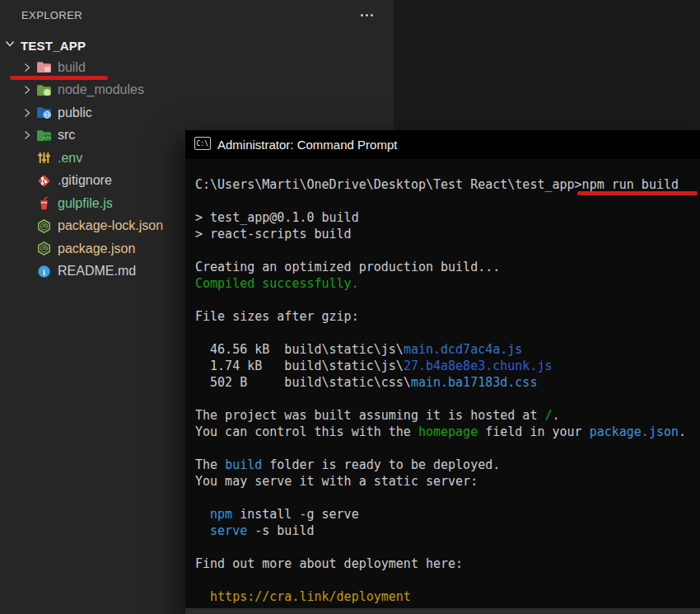 This screenshot has width=700, height=614. Describe the element at coordinates (10, 45) in the screenshot. I see `chevron-down-icon` at that location.